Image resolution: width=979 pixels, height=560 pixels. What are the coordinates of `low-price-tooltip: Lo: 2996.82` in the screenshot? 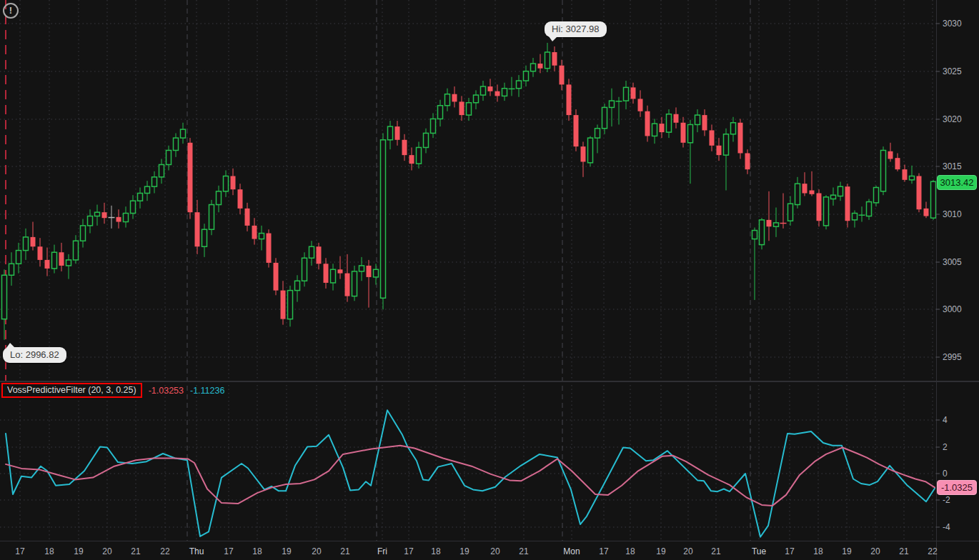 It's located at (34, 355).